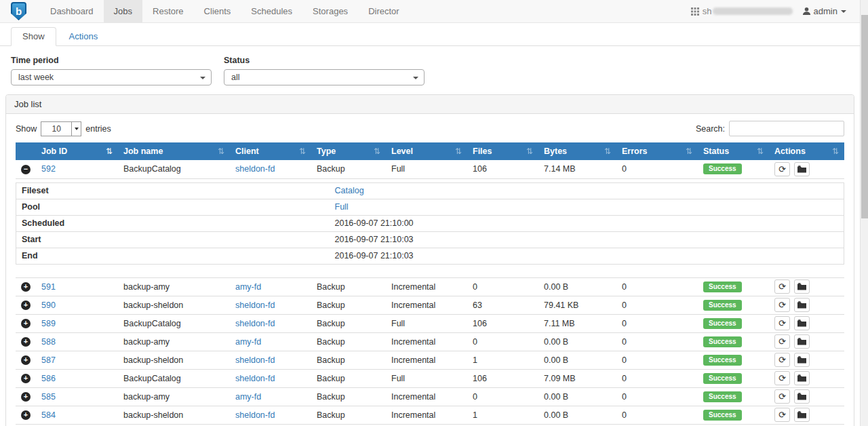  Describe the element at coordinates (657, 396) in the screenshot. I see `errors-cell: 0` at that location.